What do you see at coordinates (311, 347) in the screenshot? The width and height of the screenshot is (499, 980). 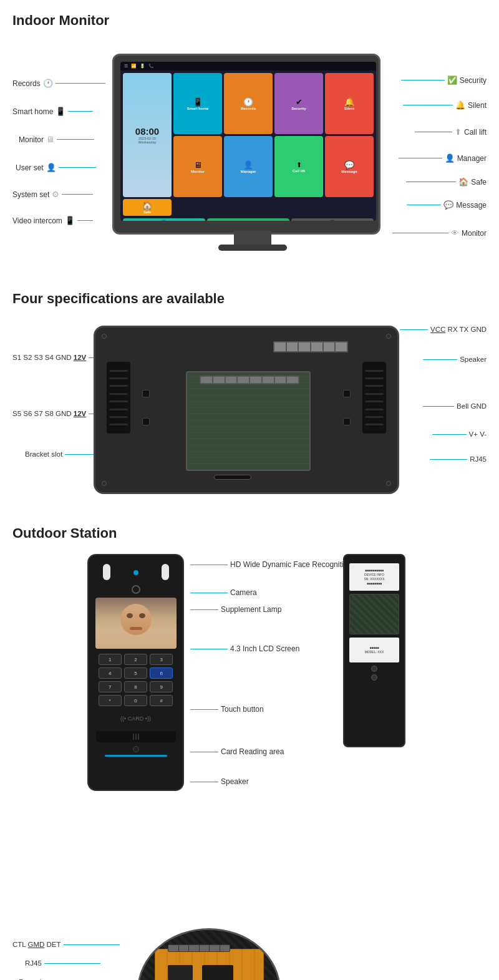 I see `top-connector` at bounding box center [311, 347].